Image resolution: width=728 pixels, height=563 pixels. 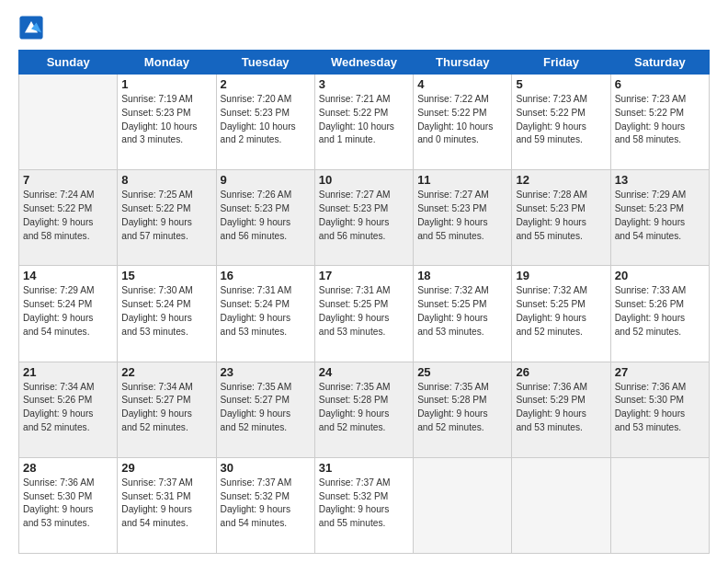 I want to click on calendar-cell: 20Sunrise: 7:33 AMSunset: 5:26 PMDayligh…, so click(x=660, y=314).